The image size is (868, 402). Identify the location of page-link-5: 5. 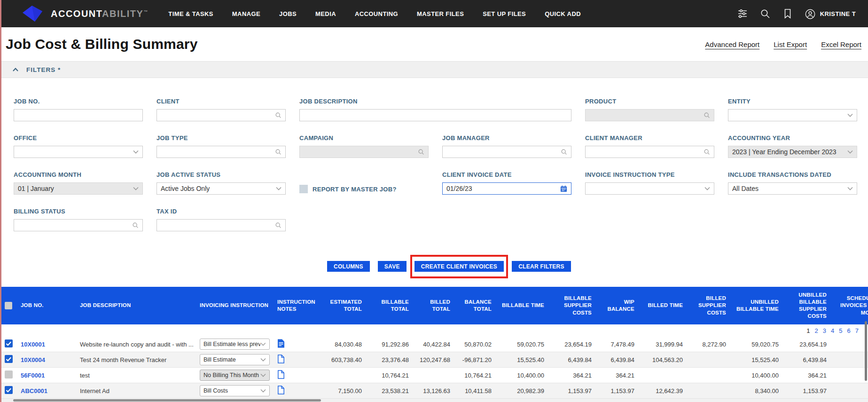
(840, 331).